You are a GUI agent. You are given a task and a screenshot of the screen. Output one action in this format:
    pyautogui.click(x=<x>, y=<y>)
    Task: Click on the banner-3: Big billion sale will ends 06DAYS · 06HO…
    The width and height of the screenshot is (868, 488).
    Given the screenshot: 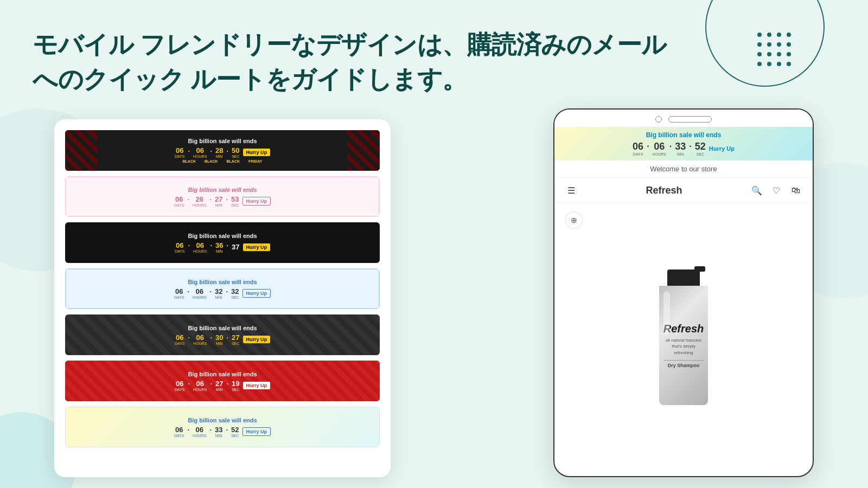 What is the action you would take?
    pyautogui.click(x=222, y=243)
    